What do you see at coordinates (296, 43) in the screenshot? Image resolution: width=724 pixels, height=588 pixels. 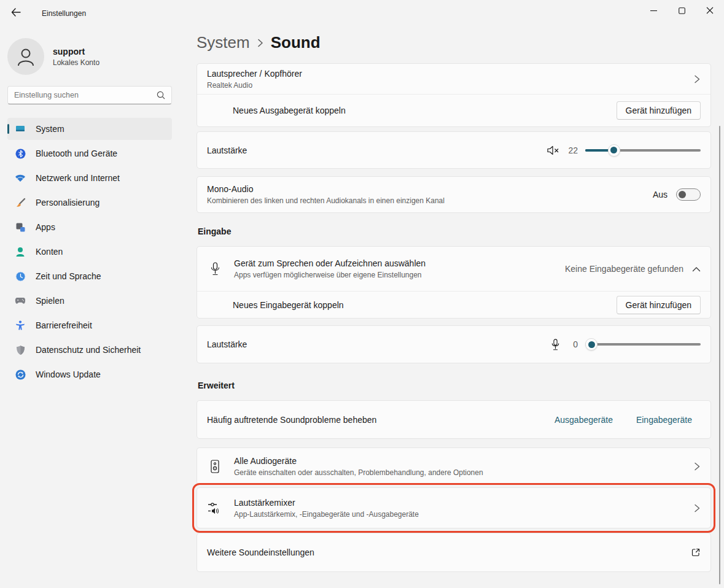 I see `page-title: Sound` at bounding box center [296, 43].